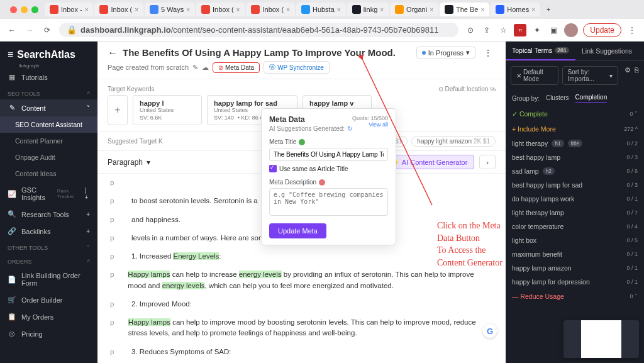 This screenshot has height=363, width=644. Describe the element at coordinates (488, 53) in the screenshot. I see `overflow-icon: ⋮` at that location.